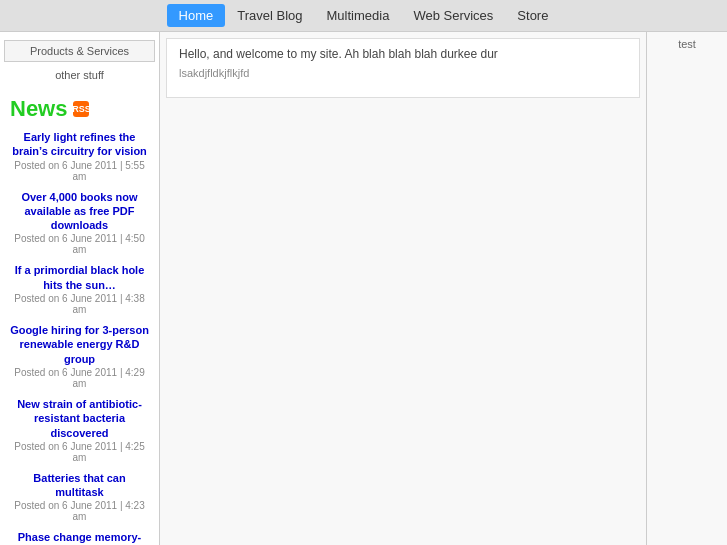  What do you see at coordinates (80, 486) in the screenshot?
I see `news-item-title: Batteries that can multitask` at bounding box center [80, 486].